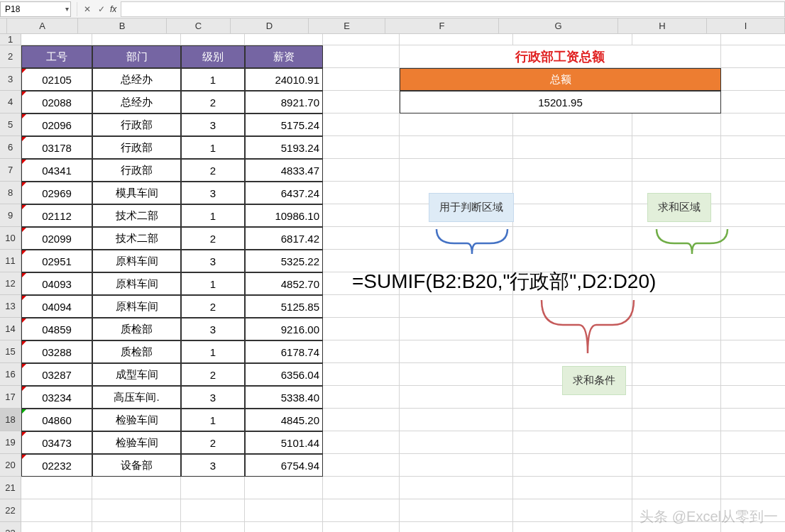  Describe the element at coordinates (114, 9) in the screenshot. I see `fx-icon: fx` at that location.